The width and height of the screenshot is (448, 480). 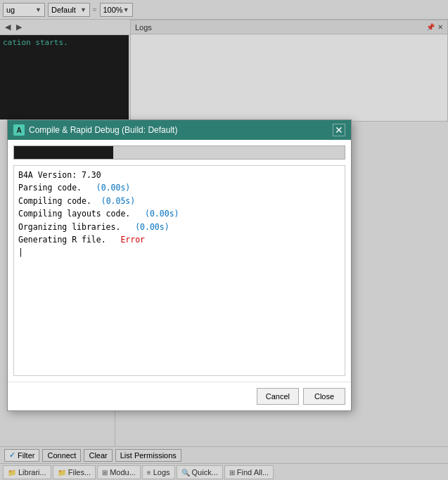 What do you see at coordinates (179, 201) in the screenshot?
I see `log-line-3: Compiling code. (0.05s)` at bounding box center [179, 201].